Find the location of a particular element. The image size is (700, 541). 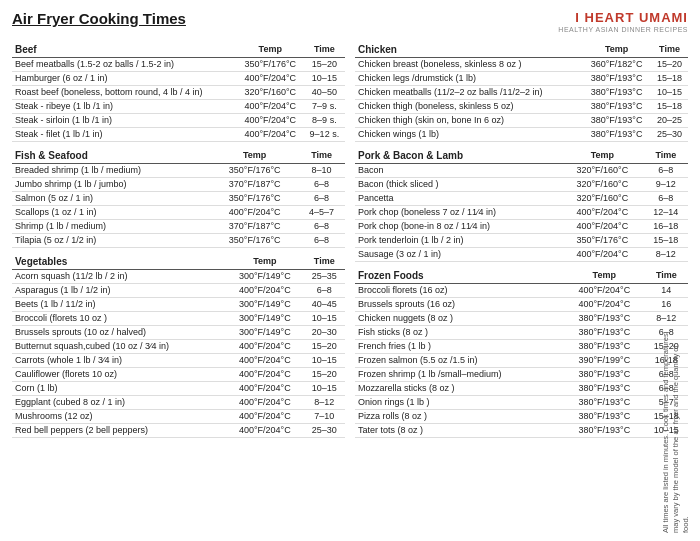

food-name: Mushrooms (12 oz) is located at coordinates (119, 416).